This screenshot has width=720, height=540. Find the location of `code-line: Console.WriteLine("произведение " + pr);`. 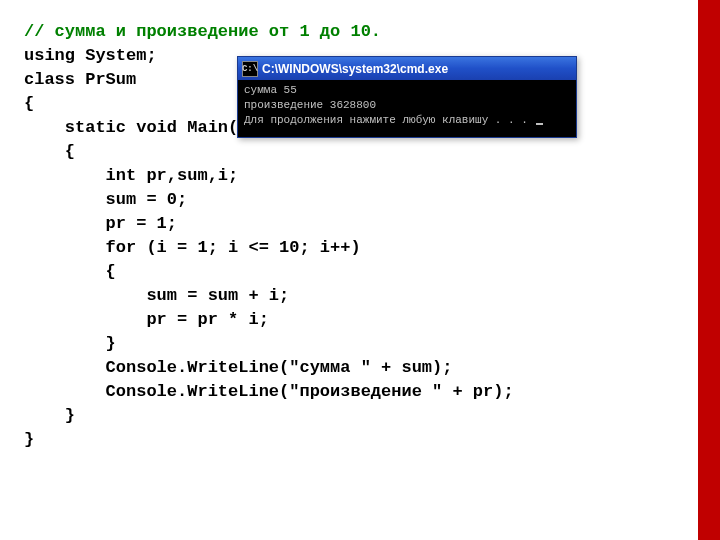

code-line: Console.WriteLine("произведение " + pr); is located at coordinates (269, 392).